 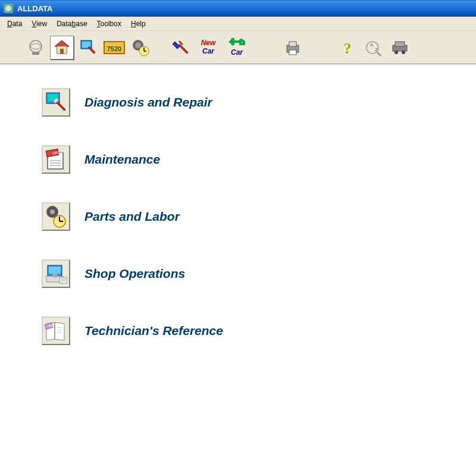 What do you see at coordinates (132, 217) in the screenshot?
I see `nav-label: Parts and Labor` at bounding box center [132, 217].